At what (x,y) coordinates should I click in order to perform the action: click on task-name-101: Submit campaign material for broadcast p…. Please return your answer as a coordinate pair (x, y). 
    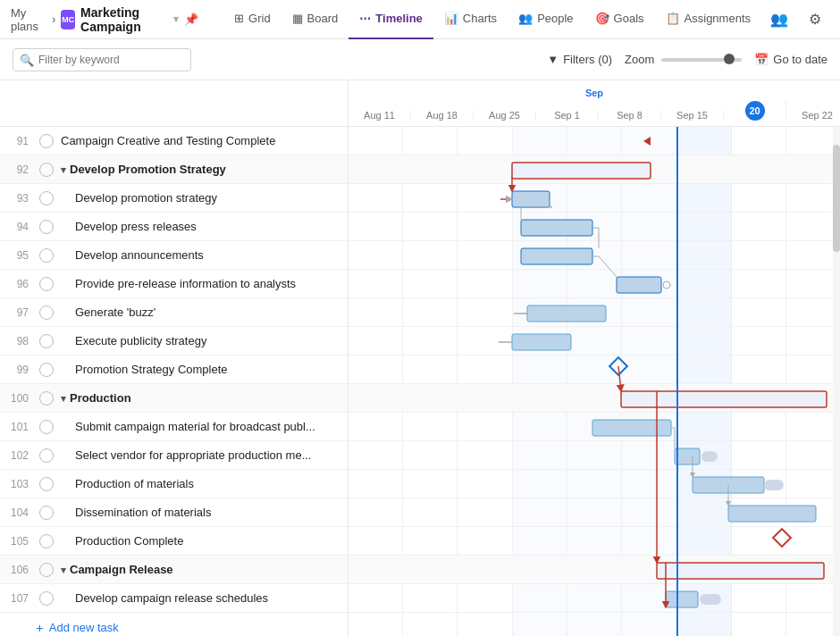
    Looking at the image, I should click on (202, 427).